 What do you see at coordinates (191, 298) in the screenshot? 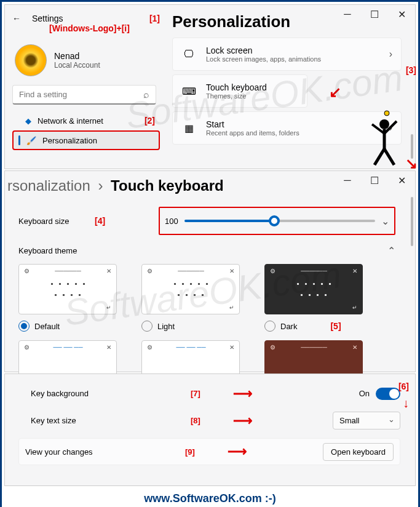
I see `theme-light: ⚙──────✕ ↵ Light` at bounding box center [191, 298].